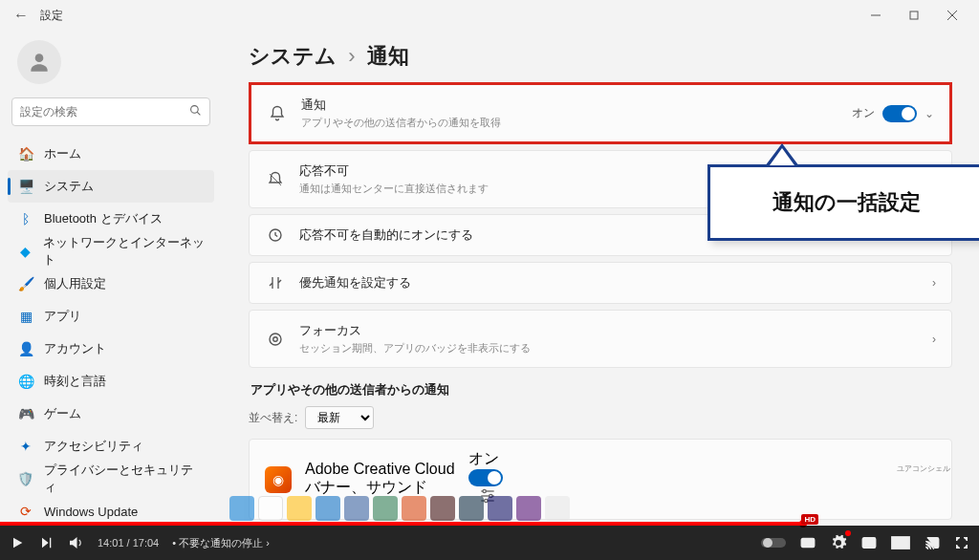 This screenshot has height=560, width=979. I want to click on callout-pointer, so click(782, 155).